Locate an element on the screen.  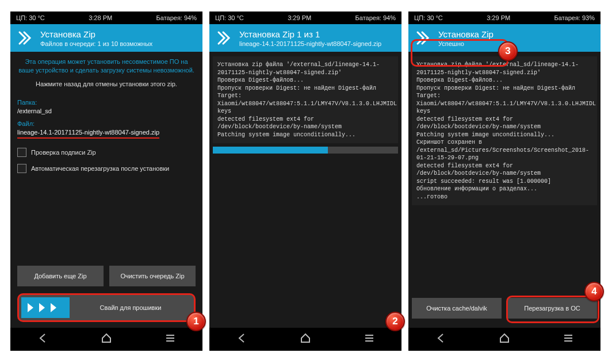
status-bar: ЦП: 30 °C 3:29 PM Батарея: 93% is located at coordinates (504, 18).